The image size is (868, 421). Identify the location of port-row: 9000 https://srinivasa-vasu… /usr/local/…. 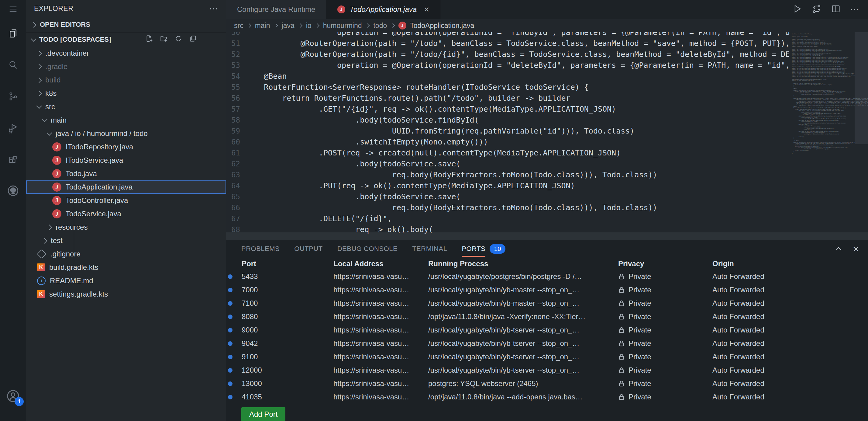
(547, 330).